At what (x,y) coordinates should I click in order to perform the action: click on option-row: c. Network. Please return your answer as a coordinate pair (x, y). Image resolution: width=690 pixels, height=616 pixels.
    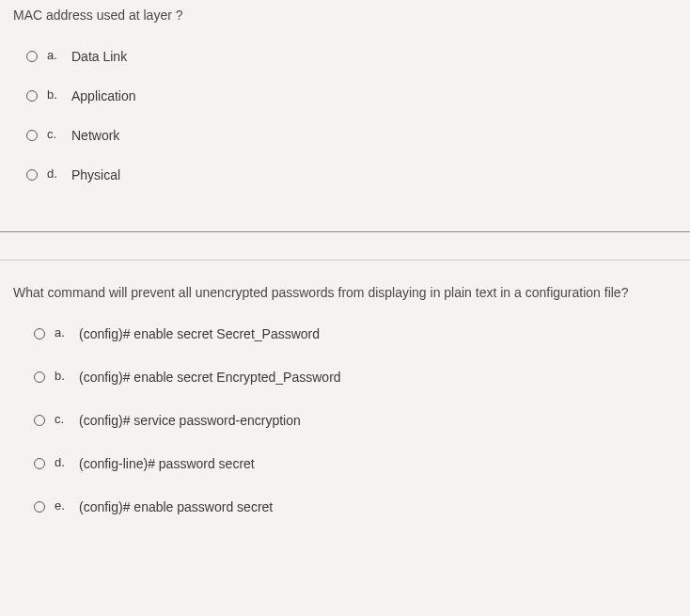
    Looking at the image, I should click on (352, 135).